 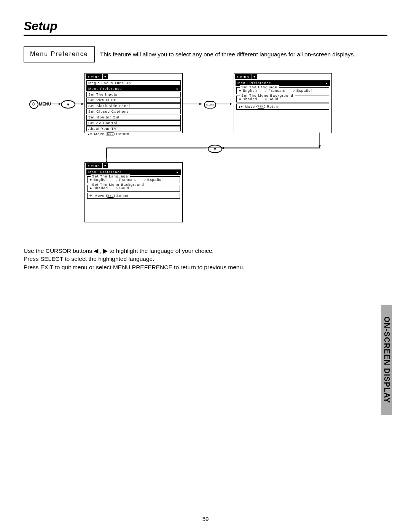 I want to click on osd3-sub: Menu Preference▸, so click(x=134, y=172).